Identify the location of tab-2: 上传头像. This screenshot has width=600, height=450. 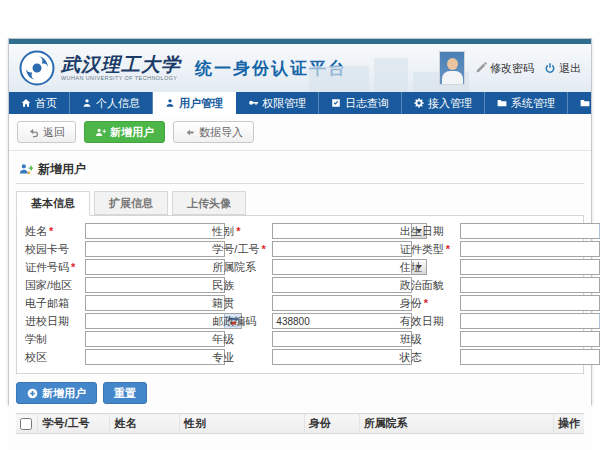
(209, 203).